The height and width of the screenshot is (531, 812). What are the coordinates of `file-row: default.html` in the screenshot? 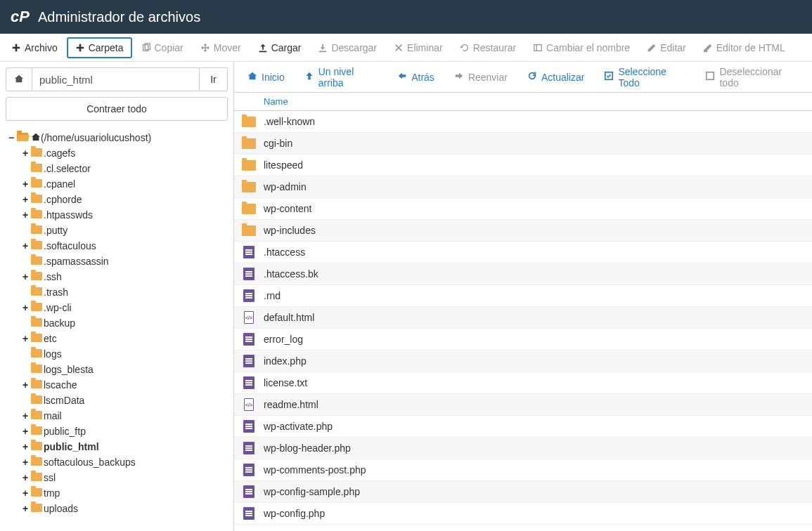 It's located at (523, 317).